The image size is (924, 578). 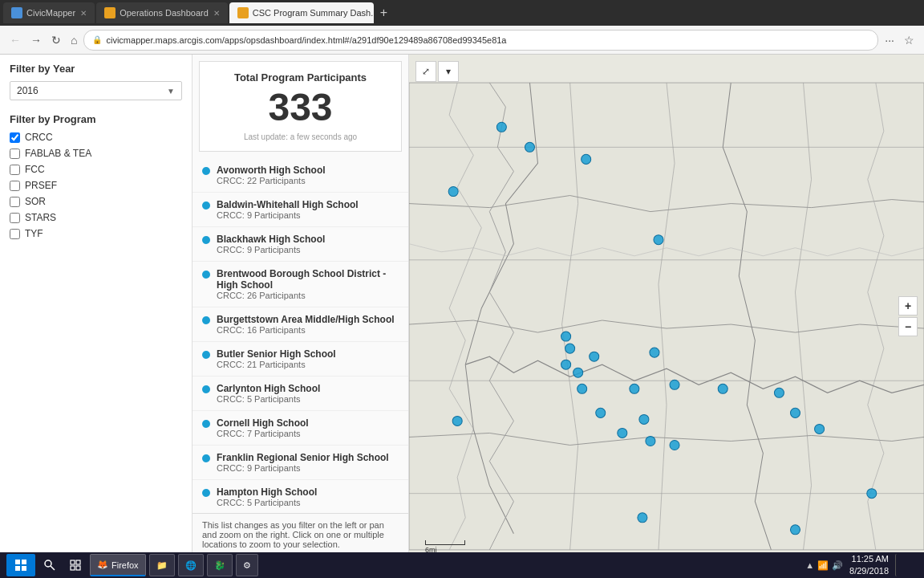 What do you see at coordinates (300, 324) in the screenshot?
I see `school-list-item: Burgettstown Area Middle/High SchoolCRCC…` at bounding box center [300, 324].